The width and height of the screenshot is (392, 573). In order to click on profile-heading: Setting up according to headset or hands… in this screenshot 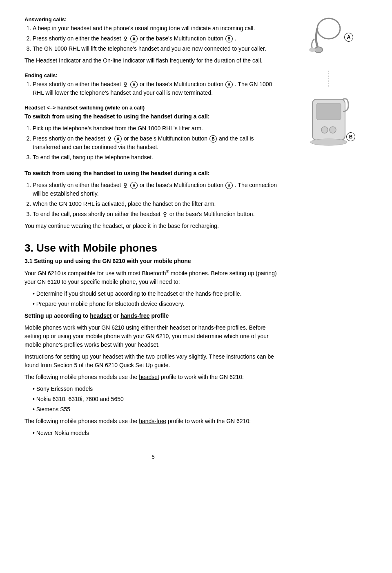, I will do `click(153, 316)`.